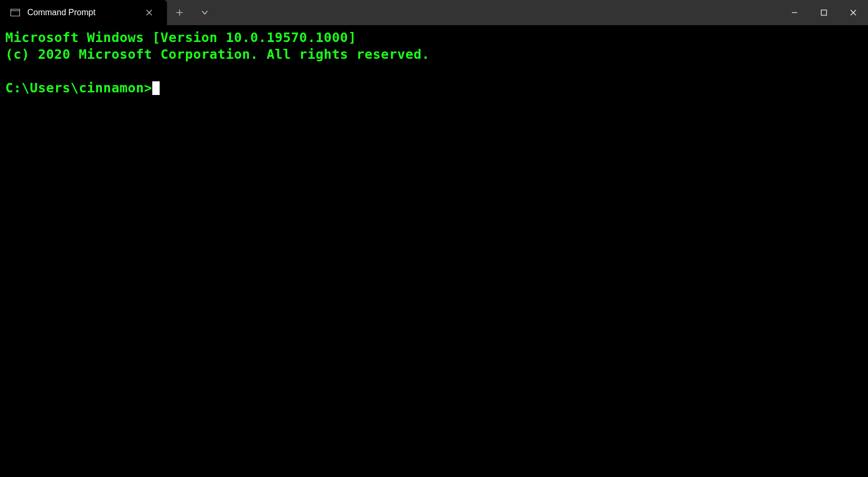 The width and height of the screenshot is (868, 477). What do you see at coordinates (434, 13) in the screenshot?
I see `titlebar: Command Prompt` at bounding box center [434, 13].